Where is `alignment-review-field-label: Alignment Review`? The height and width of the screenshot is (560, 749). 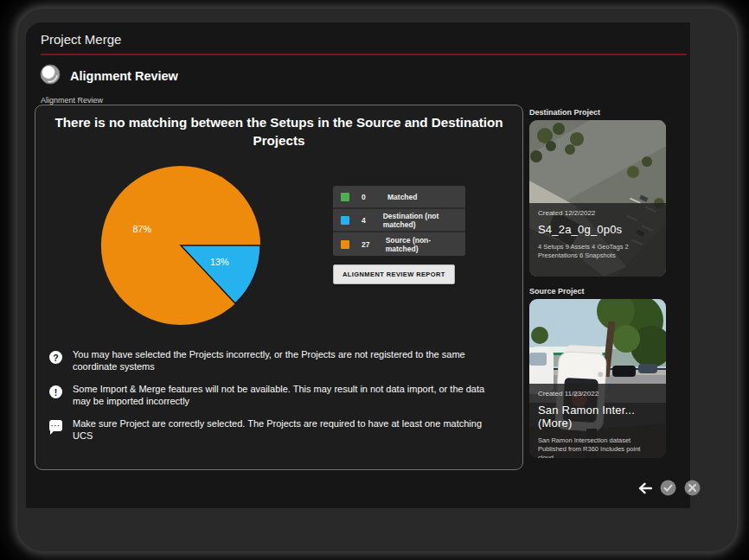 alignment-review-field-label: Alignment Review is located at coordinates (72, 100).